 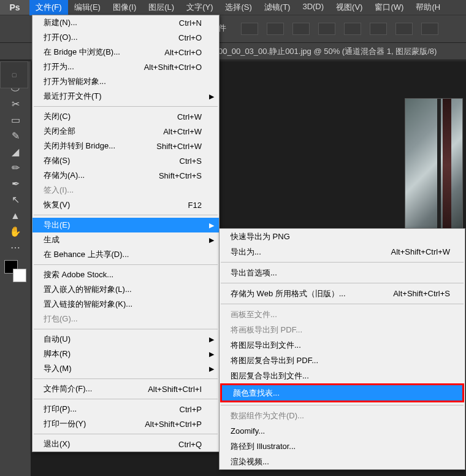 What do you see at coordinates (342, 345) in the screenshot?
I see `submenu-item: 将图层导出到文件...` at bounding box center [342, 345].